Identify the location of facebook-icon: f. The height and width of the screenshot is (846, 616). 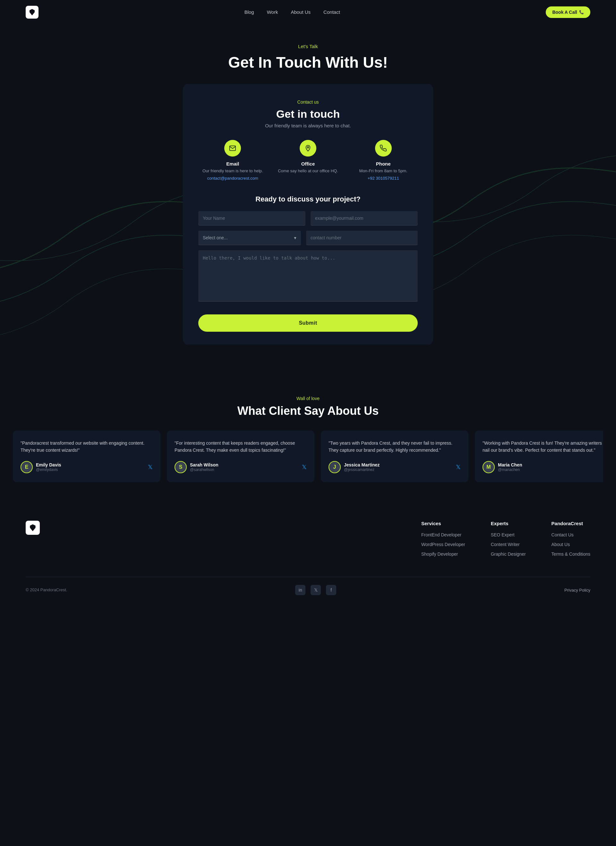
(331, 590).